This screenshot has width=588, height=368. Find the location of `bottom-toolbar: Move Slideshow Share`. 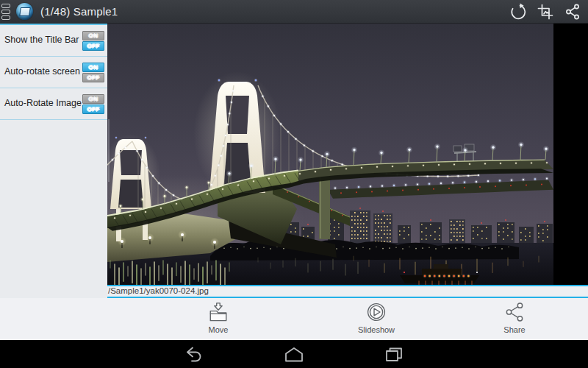

bottom-toolbar: Move Slideshow Share is located at coordinates (294, 319).